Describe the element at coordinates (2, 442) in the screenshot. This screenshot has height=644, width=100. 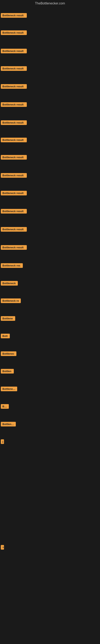
I see `bottleneck-badge: |` at that location.